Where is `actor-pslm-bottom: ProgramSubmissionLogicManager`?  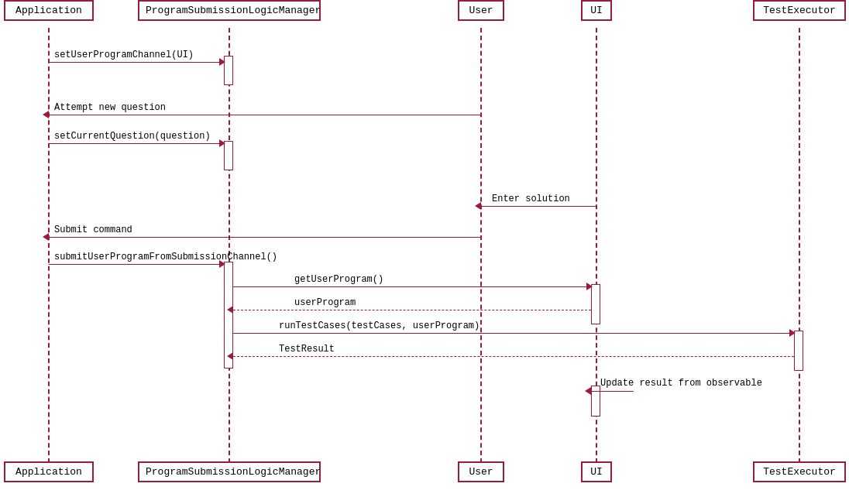 actor-pslm-bottom: ProgramSubmissionLogicManager is located at coordinates (229, 472).